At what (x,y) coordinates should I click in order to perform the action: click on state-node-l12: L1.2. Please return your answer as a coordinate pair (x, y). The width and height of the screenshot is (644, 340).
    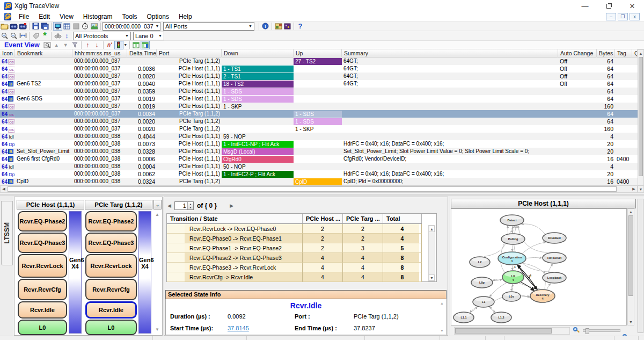
    Looking at the image, I should click on (501, 317).